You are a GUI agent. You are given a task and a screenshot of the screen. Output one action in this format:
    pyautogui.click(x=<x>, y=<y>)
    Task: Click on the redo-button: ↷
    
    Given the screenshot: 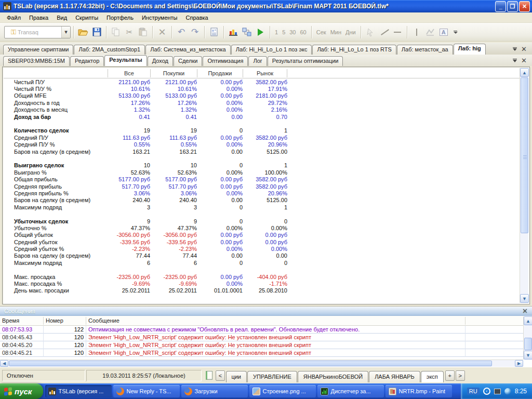 What is the action you would take?
    pyautogui.click(x=195, y=32)
    